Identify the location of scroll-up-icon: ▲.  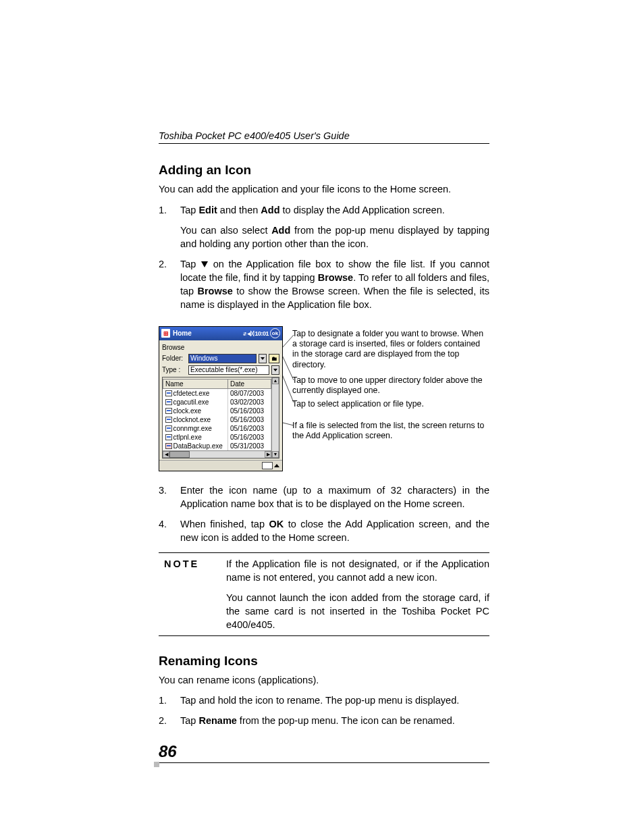
(275, 381).